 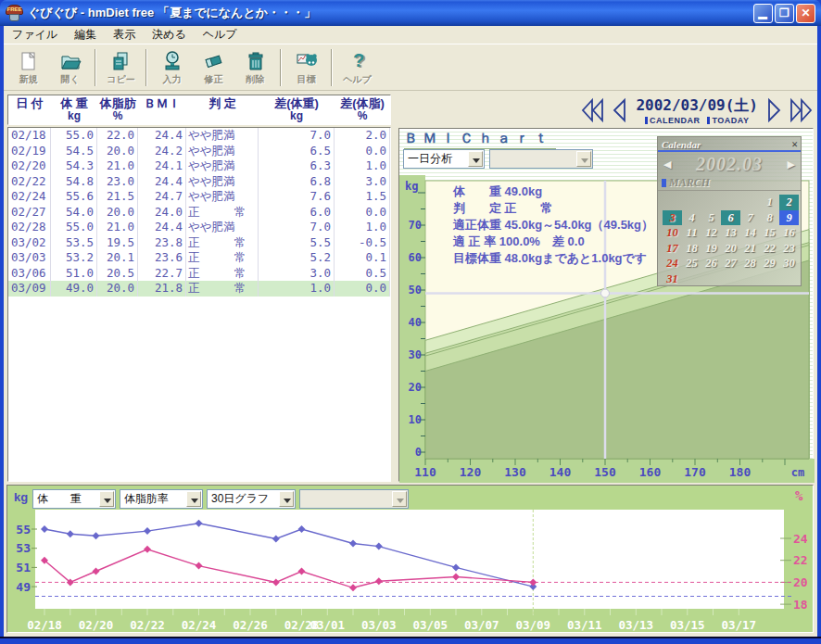 I want to click on calendar-day: 20, so click(x=730, y=248).